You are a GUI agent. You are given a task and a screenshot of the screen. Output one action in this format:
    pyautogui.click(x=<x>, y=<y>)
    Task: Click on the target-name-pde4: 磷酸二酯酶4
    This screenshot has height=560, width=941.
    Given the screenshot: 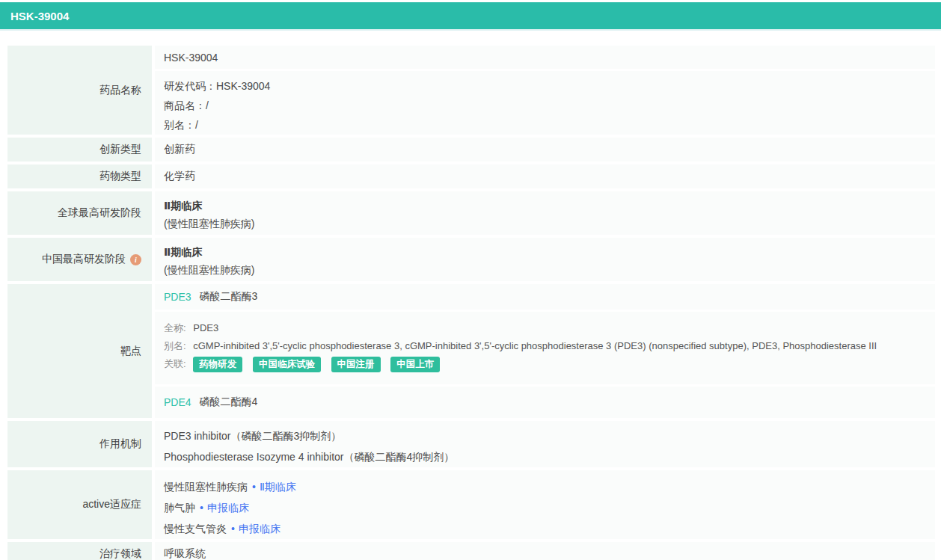 What is the action you would take?
    pyautogui.click(x=229, y=402)
    